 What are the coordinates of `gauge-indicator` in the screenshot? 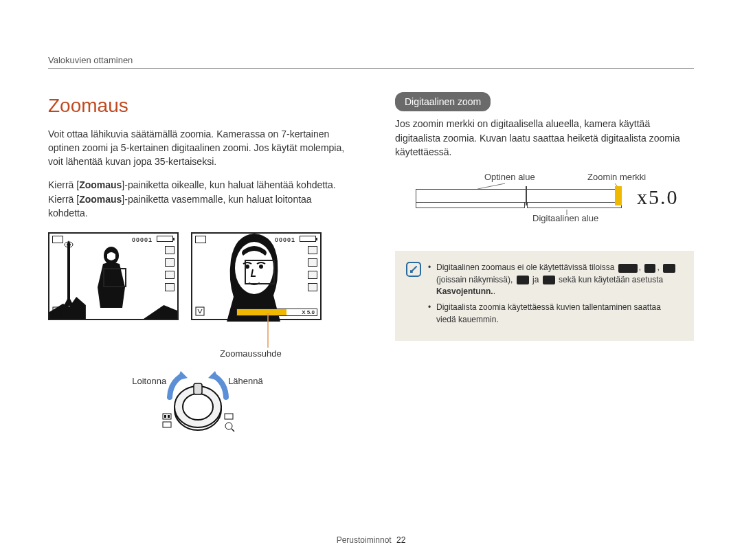 It's located at (618, 196).